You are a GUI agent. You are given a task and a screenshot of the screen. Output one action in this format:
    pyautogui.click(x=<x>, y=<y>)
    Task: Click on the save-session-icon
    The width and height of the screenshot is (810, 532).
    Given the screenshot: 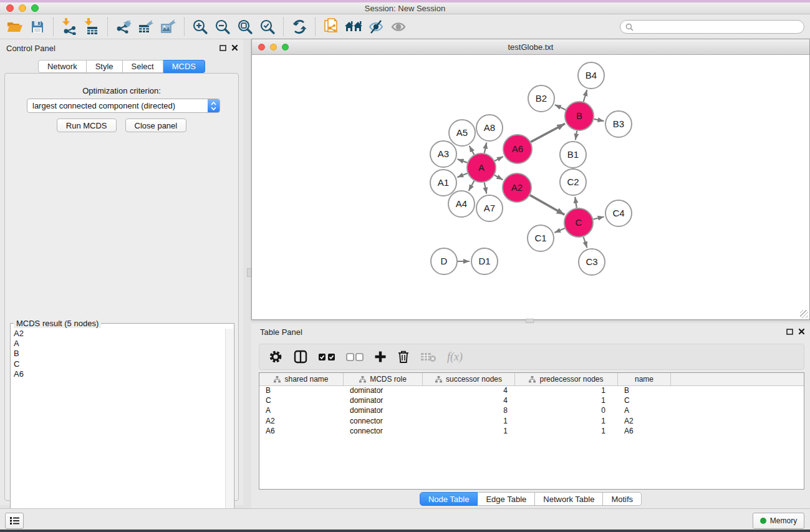 What is the action you would take?
    pyautogui.click(x=37, y=27)
    